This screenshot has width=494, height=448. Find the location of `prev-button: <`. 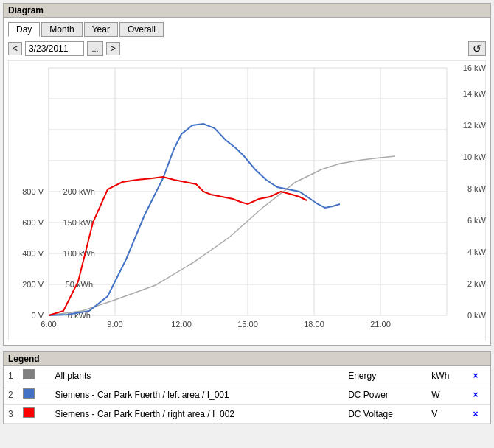

prev-button: < is located at coordinates (15, 49).